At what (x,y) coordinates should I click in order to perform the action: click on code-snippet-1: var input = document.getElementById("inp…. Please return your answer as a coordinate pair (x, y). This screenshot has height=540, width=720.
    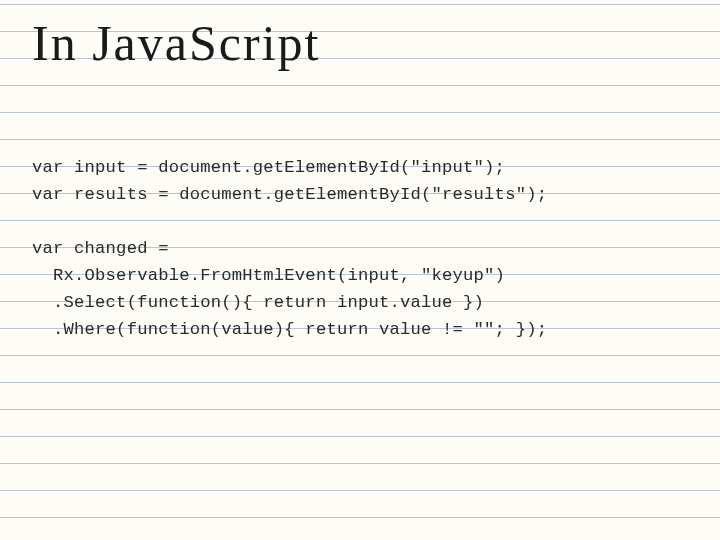
    Looking at the image, I should click on (360, 181).